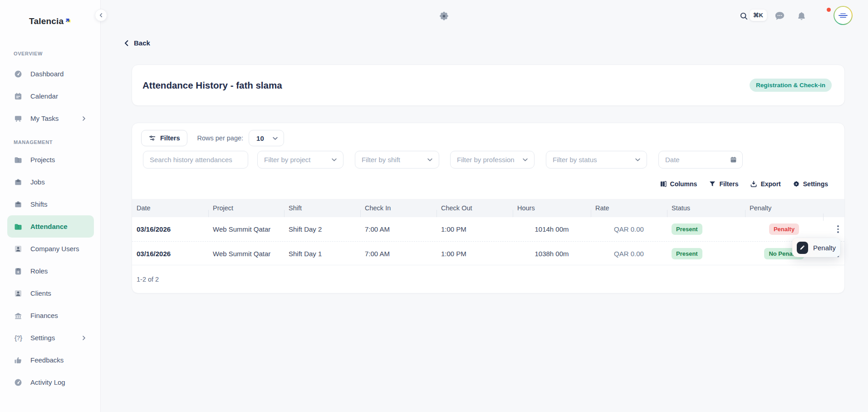  I want to click on filter-lines-icon, so click(152, 138).